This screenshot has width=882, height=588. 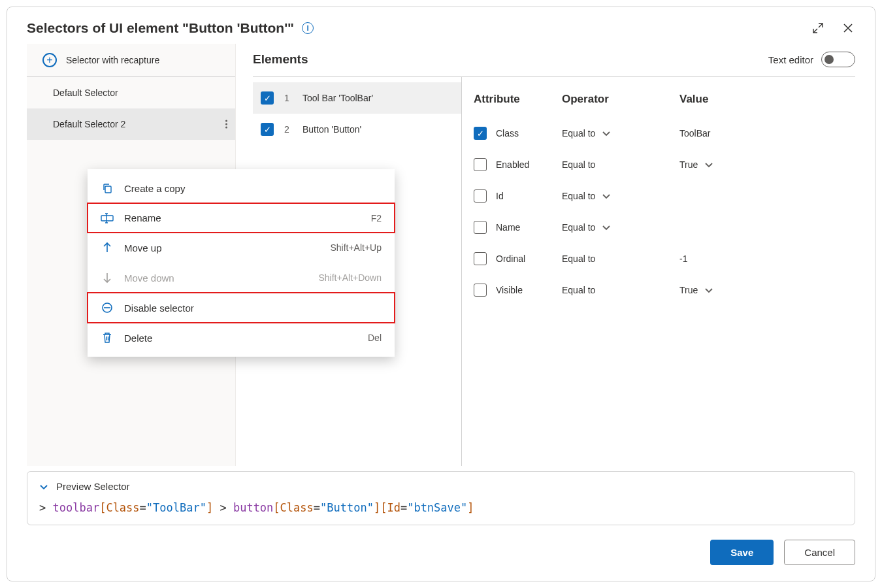 What do you see at coordinates (131, 93) in the screenshot?
I see `selector-item: Default Selector` at bounding box center [131, 93].